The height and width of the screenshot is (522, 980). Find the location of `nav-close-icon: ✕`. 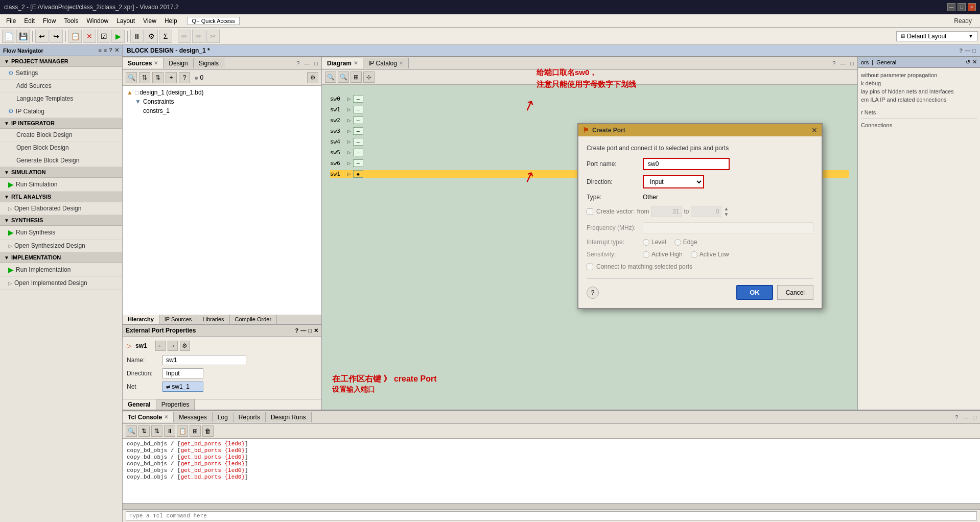

nav-close-icon: ✕ is located at coordinates (116, 50).